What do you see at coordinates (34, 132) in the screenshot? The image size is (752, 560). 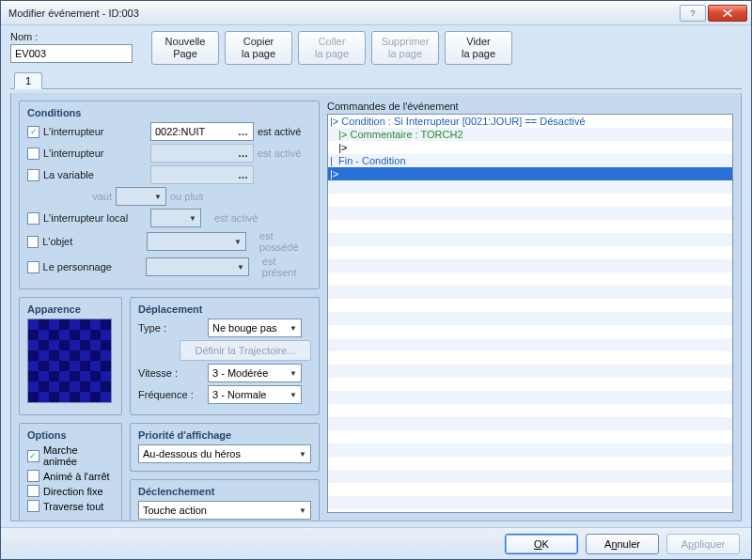 I see `cond-switch1-check: ✓` at bounding box center [34, 132].